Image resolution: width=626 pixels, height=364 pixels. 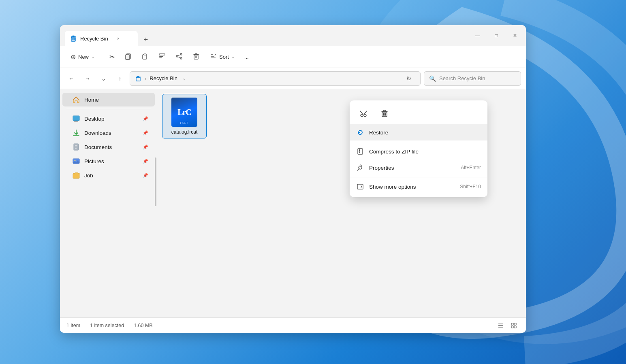 I want to click on new-button: ⊕ New ⌄, so click(x=83, y=57).